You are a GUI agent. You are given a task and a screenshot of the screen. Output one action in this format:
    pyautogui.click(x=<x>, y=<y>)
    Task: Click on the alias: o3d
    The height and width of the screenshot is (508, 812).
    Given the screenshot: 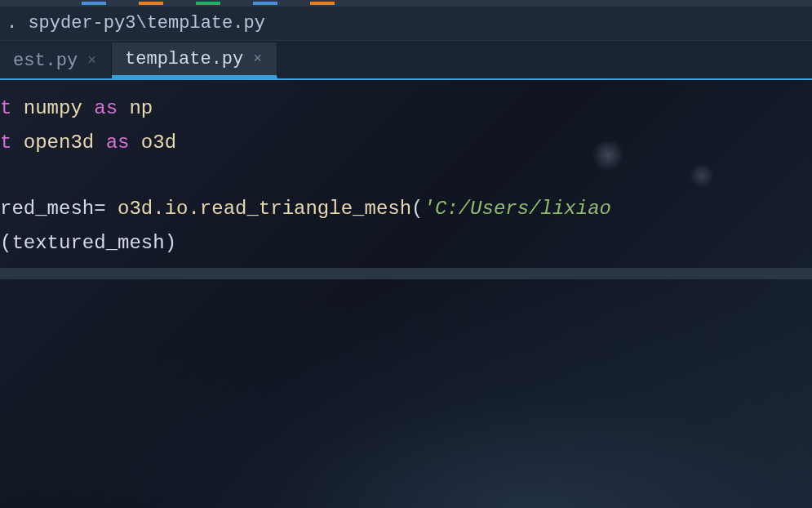 What is the action you would take?
    pyautogui.click(x=158, y=142)
    